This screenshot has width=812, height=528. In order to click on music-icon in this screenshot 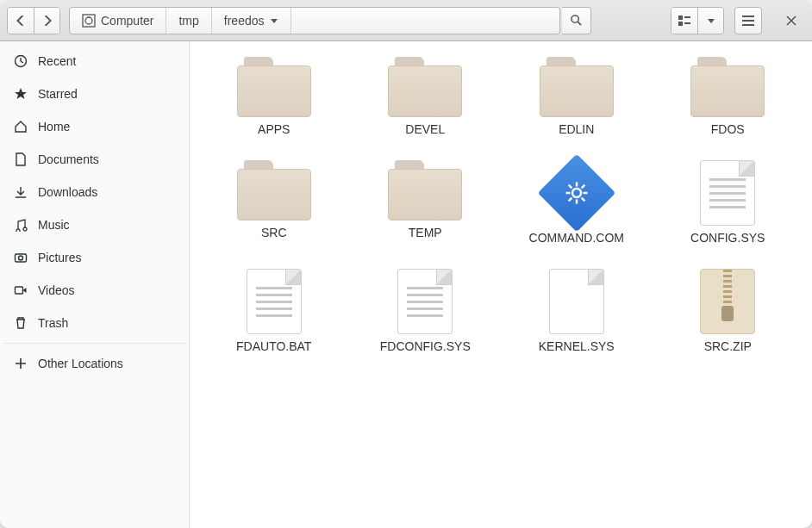, I will do `click(21, 225)`.